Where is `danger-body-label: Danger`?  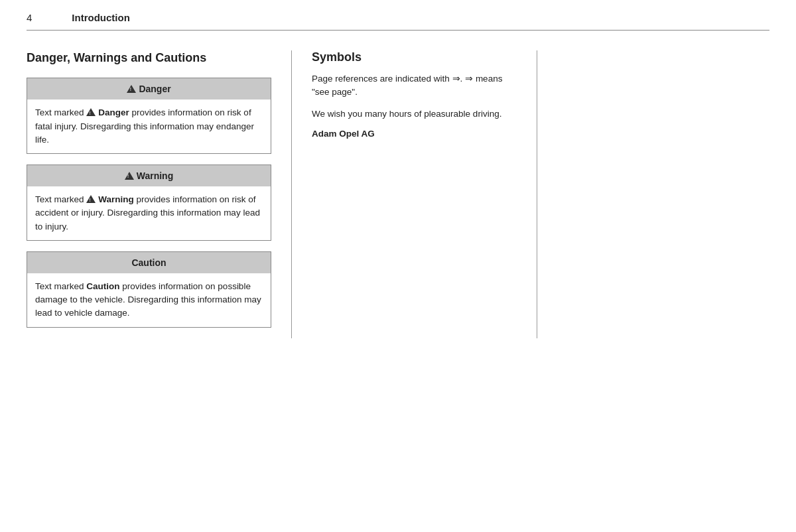
danger-body-label: Danger is located at coordinates (114, 113).